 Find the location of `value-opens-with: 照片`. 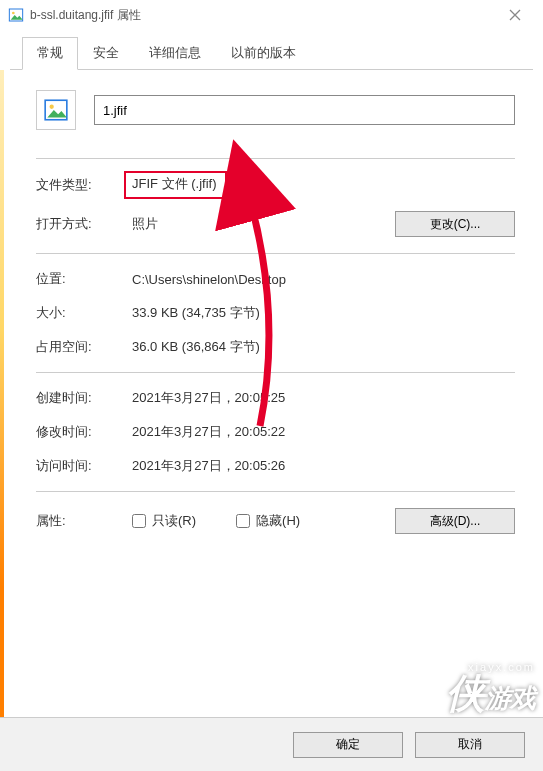

value-opens-with: 照片 is located at coordinates (264, 224).